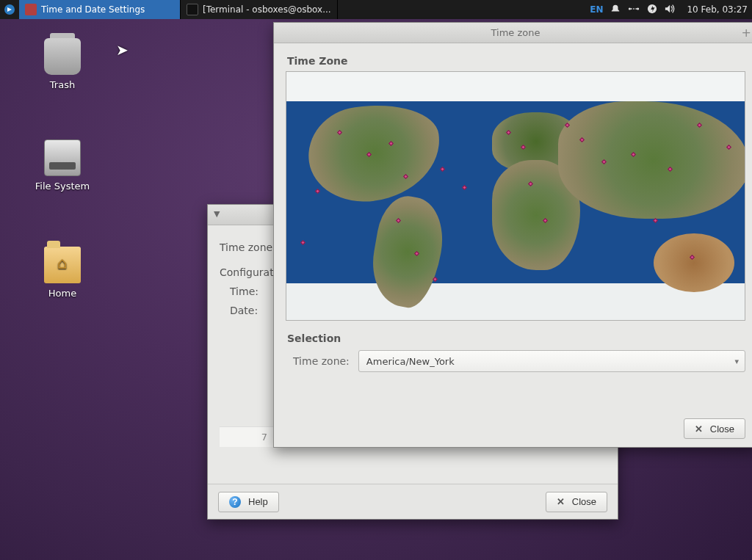 Image resolution: width=752 pixels, height=560 pixels. I want to click on dialog-button-bar: Close, so click(513, 429).